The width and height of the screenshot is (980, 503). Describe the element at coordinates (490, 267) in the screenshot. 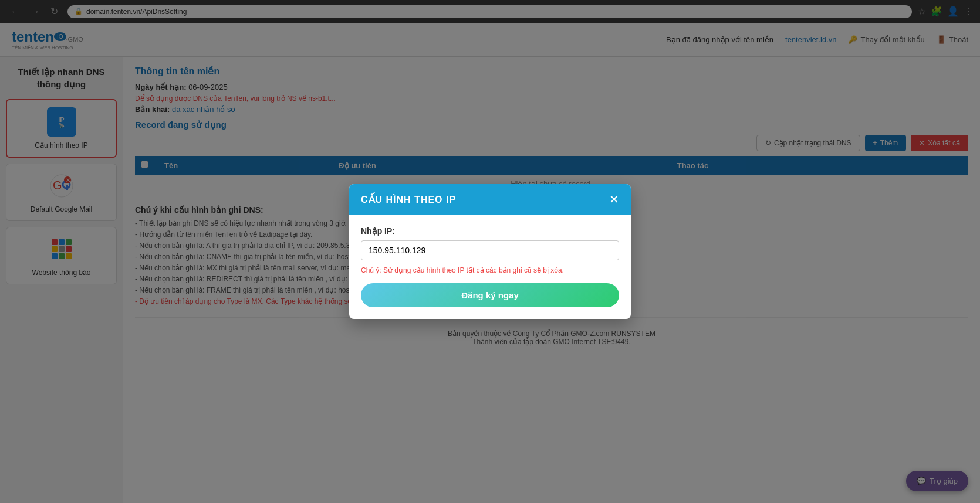

I see `modal-body: Nhập IP: Chú ý: Sử dụng cấu hình theo IP…` at that location.